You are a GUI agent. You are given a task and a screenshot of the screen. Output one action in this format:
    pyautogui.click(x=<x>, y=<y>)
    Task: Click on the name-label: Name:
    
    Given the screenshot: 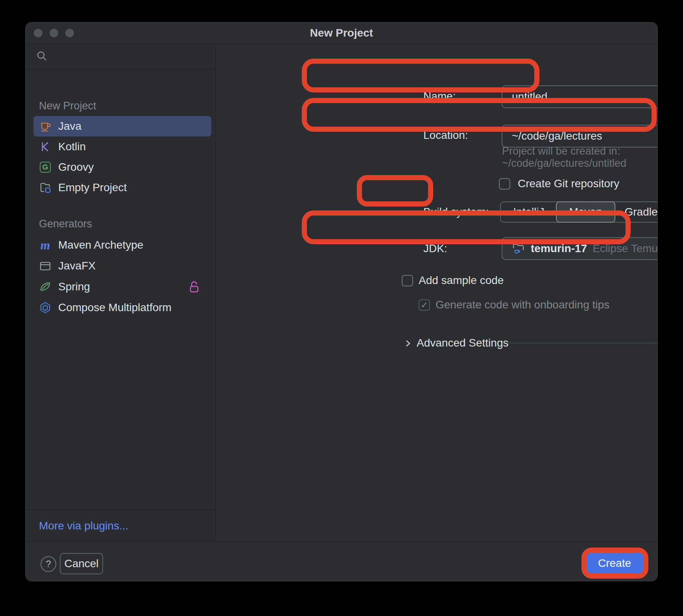 What is the action you would take?
    pyautogui.click(x=439, y=96)
    